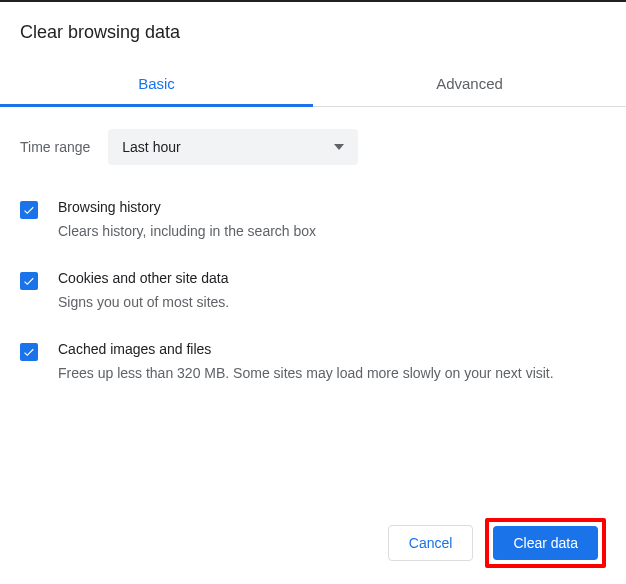 The width and height of the screenshot is (626, 584). What do you see at coordinates (332, 302) in the screenshot?
I see `option-sub: Signs you out of most sites.` at bounding box center [332, 302].